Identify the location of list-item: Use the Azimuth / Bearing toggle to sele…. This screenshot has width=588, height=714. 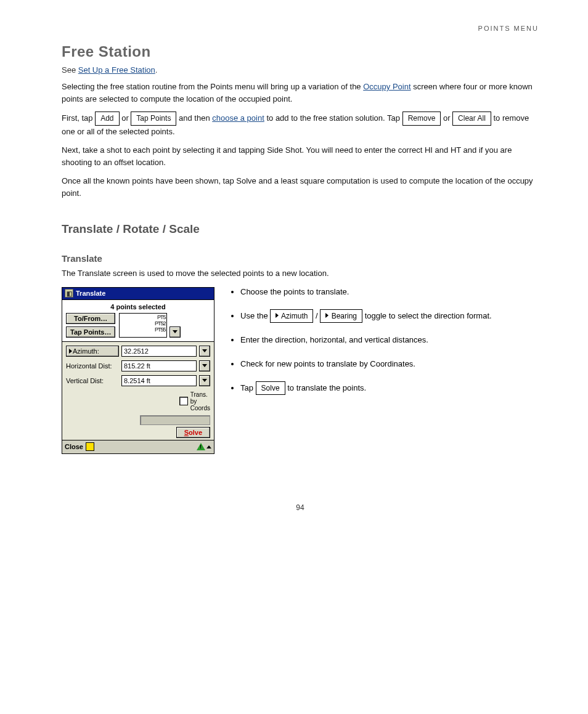
(390, 317).